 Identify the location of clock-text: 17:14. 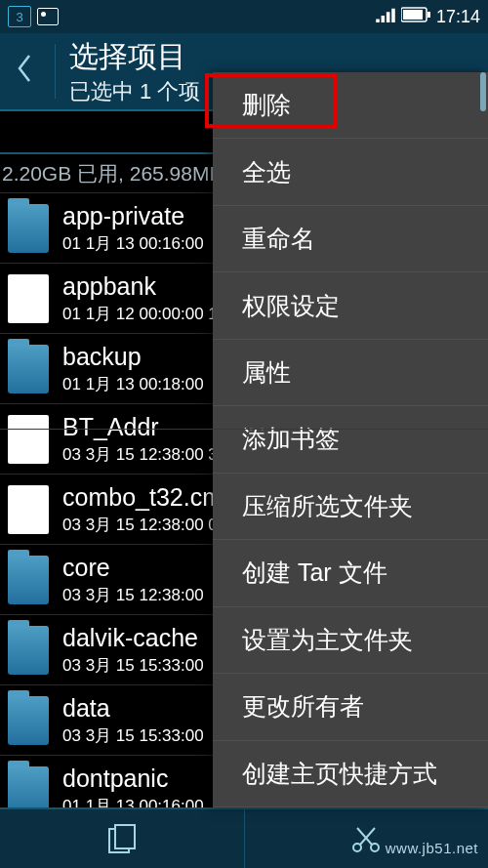
(459, 18).